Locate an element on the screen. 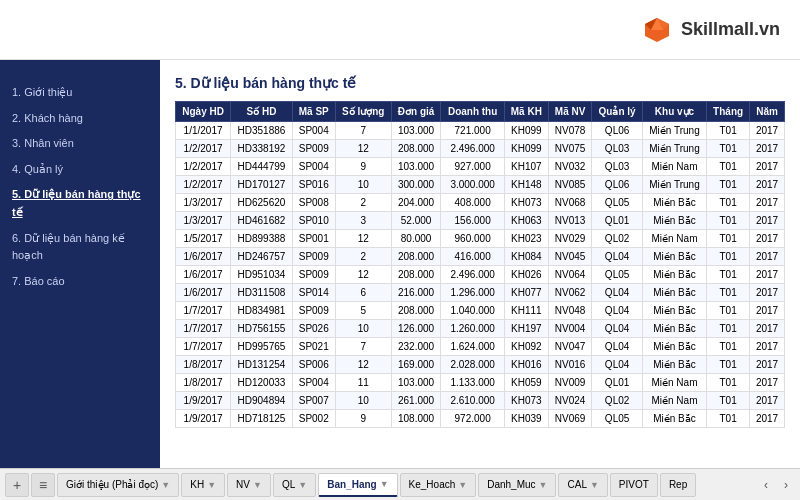 This screenshot has width=800, height=500. table-cell: 10 is located at coordinates (363, 401).